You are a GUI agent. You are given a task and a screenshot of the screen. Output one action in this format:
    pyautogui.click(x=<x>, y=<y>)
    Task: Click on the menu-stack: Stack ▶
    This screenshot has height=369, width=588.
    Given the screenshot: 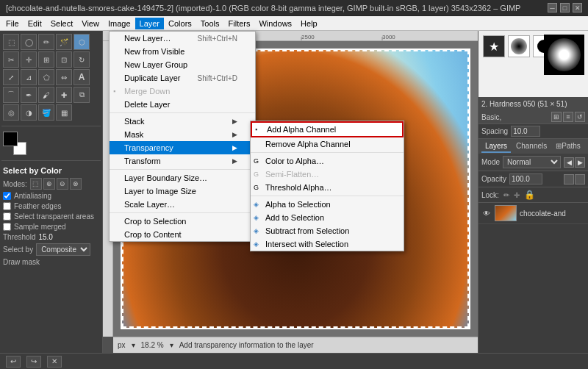 What is the action you would take?
    pyautogui.click(x=182, y=121)
    